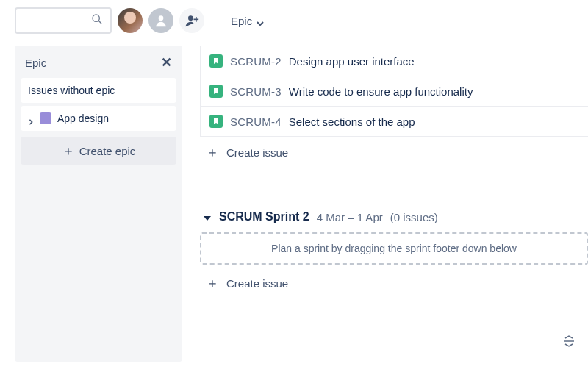  What do you see at coordinates (394, 91) in the screenshot?
I see `issue-row: SCRUM-3 Write code to ensure app functio…` at bounding box center [394, 91].